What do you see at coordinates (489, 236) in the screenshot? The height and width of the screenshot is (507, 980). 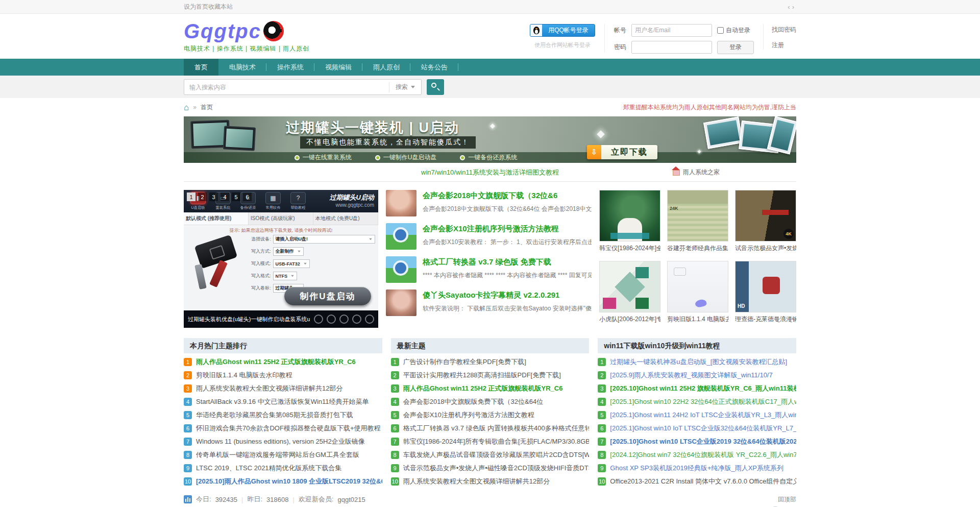 I see `news-item: 会声会影X10注册机序列号激活方法教程 会声会影X10安装教程： 第一步： 1、…` at bounding box center [489, 236].